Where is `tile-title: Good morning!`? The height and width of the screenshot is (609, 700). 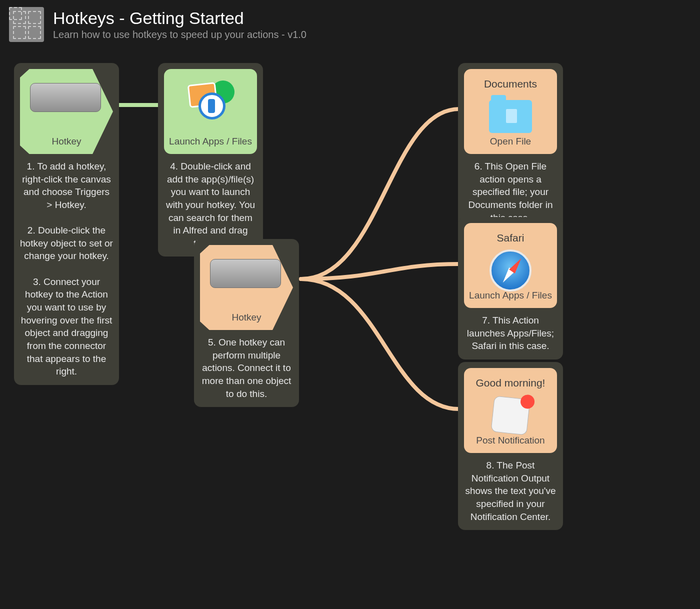
tile-title: Good morning! is located at coordinates (510, 383).